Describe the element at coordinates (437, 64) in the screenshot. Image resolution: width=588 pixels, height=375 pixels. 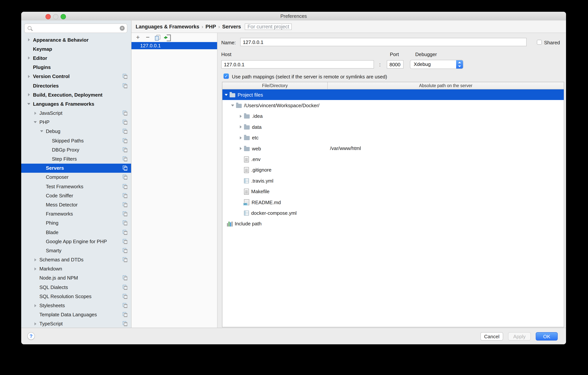
I see `debugger-select: Xdebug` at that location.